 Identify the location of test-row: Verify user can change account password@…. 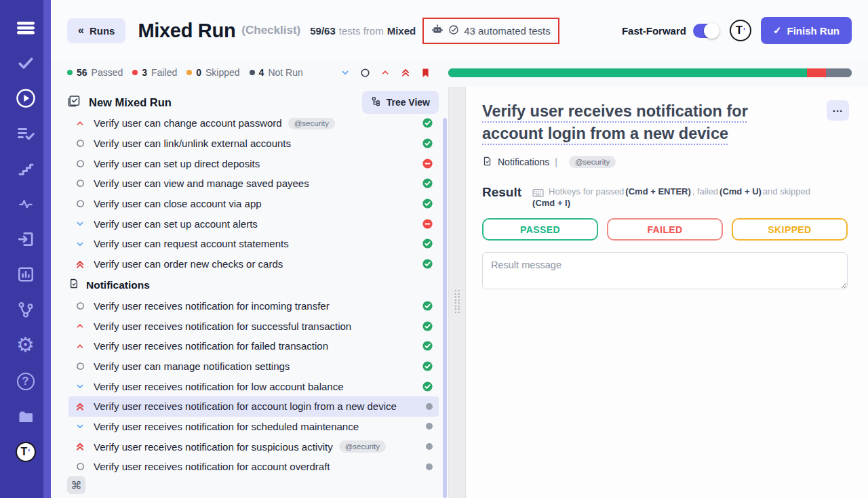
(254, 126).